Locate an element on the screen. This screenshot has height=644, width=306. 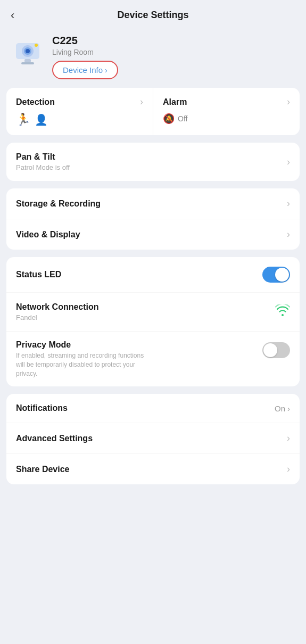
video-display-label: Video & Display is located at coordinates (48, 235).